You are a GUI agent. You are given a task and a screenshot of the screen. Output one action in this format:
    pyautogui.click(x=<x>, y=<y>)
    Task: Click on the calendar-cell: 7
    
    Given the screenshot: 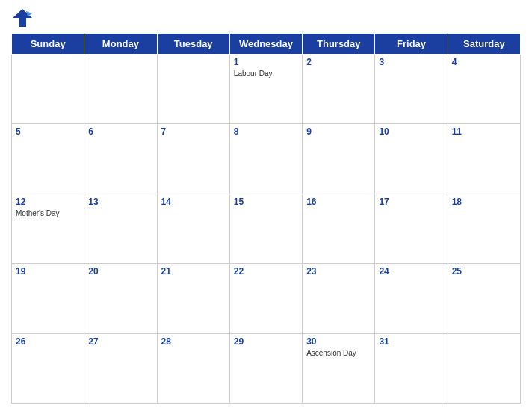 What is the action you would take?
    pyautogui.click(x=193, y=158)
    